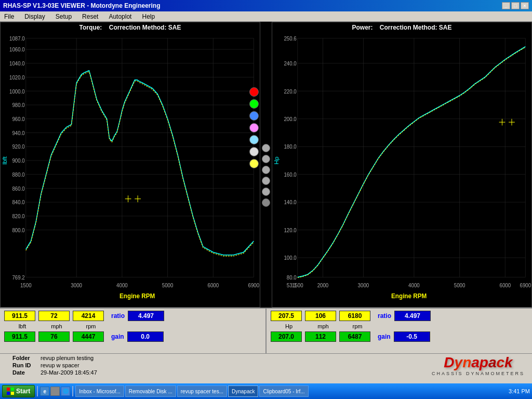  Describe the element at coordinates (515, 6) in the screenshot. I see `window-controls: _ □ ×` at that location.